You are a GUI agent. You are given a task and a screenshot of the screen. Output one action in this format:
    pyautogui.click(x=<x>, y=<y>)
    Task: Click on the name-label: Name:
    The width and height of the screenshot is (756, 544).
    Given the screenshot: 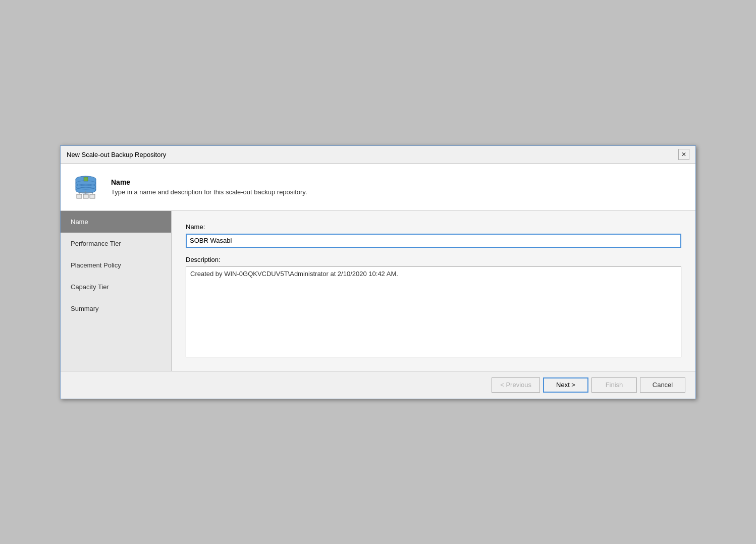 What is the action you would take?
    pyautogui.click(x=434, y=227)
    